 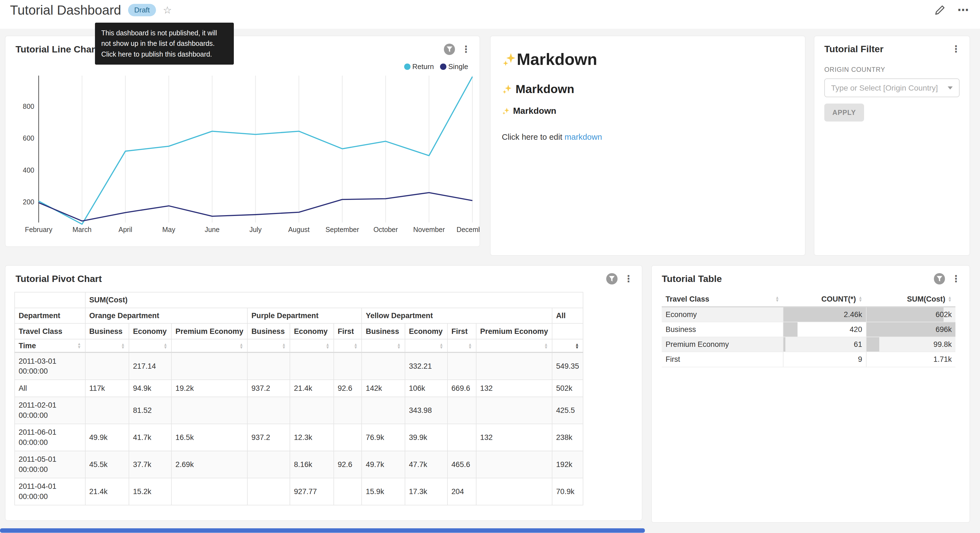 What do you see at coordinates (50, 300) in the screenshot?
I see `pivot-corner-cell` at bounding box center [50, 300].